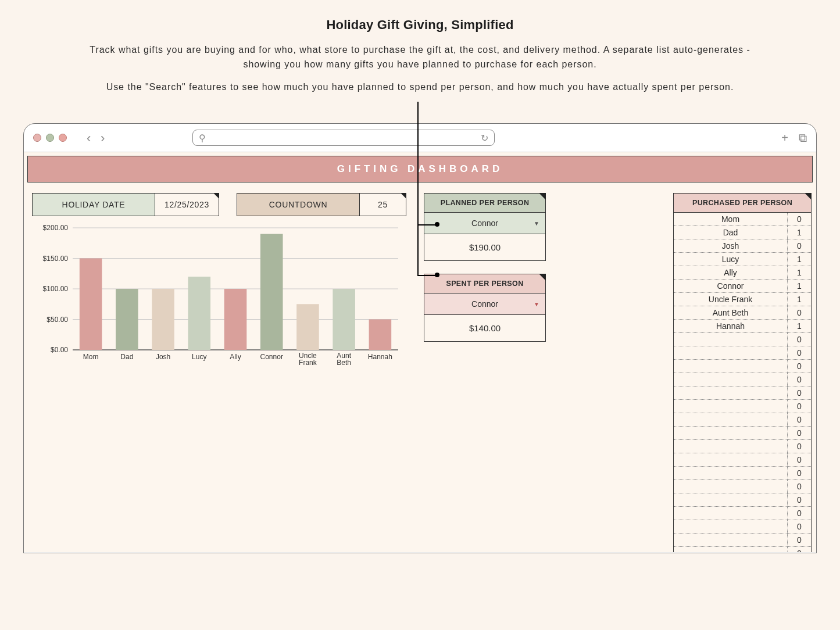  What do you see at coordinates (91, 357) in the screenshot?
I see `svg-text: Mom` at bounding box center [91, 357].